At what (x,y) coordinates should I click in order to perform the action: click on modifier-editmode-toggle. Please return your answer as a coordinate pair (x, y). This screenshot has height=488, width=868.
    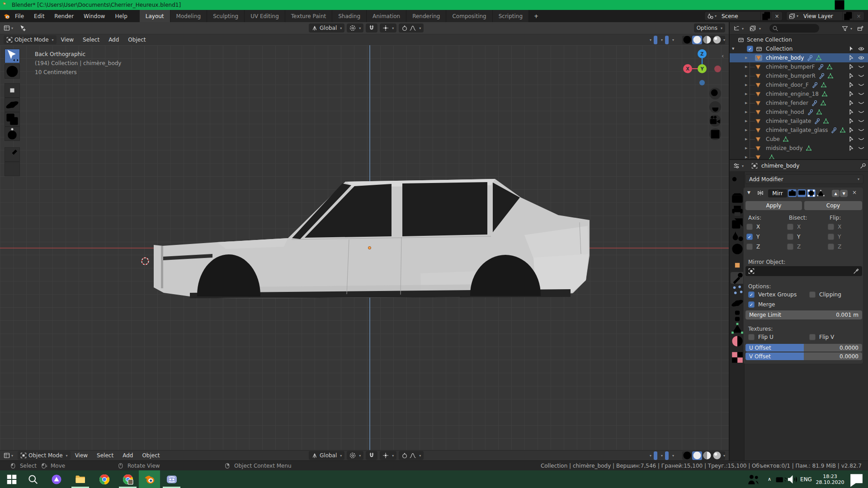
    Looking at the image, I should click on (811, 193).